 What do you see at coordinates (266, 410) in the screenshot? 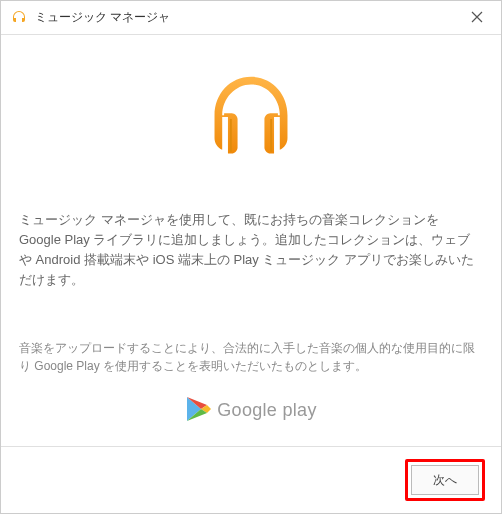
I see `brand-label: Google play` at bounding box center [266, 410].